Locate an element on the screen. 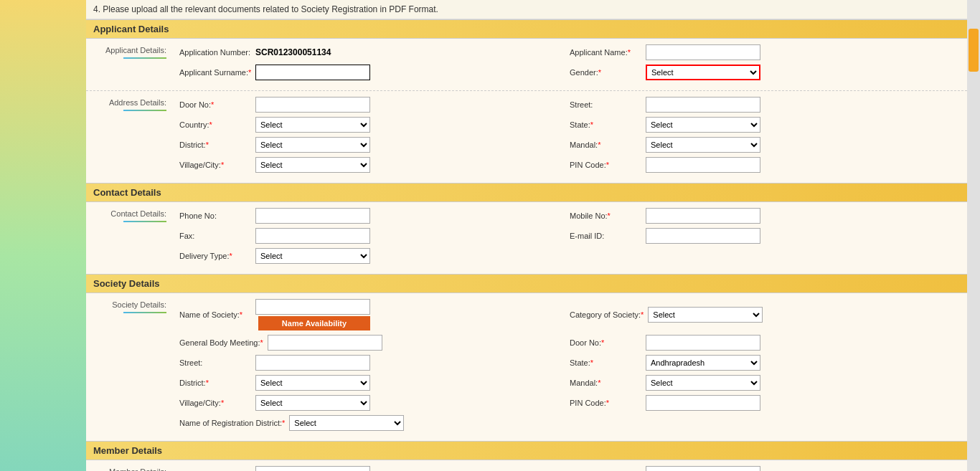 This screenshot has height=471, width=980. member-details-header: Member Details is located at coordinates (527, 450).